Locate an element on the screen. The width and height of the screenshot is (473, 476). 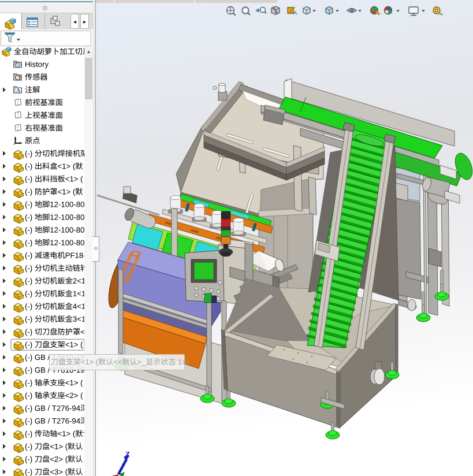
svg-text: A is located at coordinates (295, 13).